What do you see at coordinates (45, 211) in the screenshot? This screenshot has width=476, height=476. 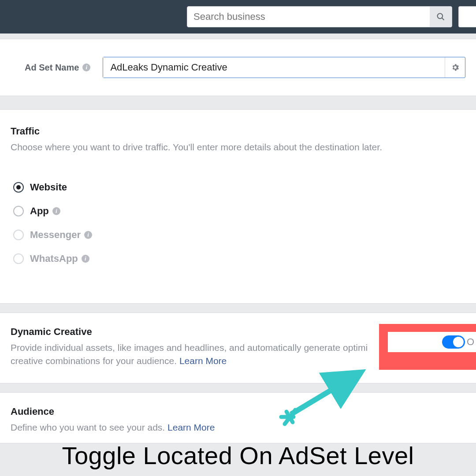 I see `radio-label: Appi` at bounding box center [45, 211].